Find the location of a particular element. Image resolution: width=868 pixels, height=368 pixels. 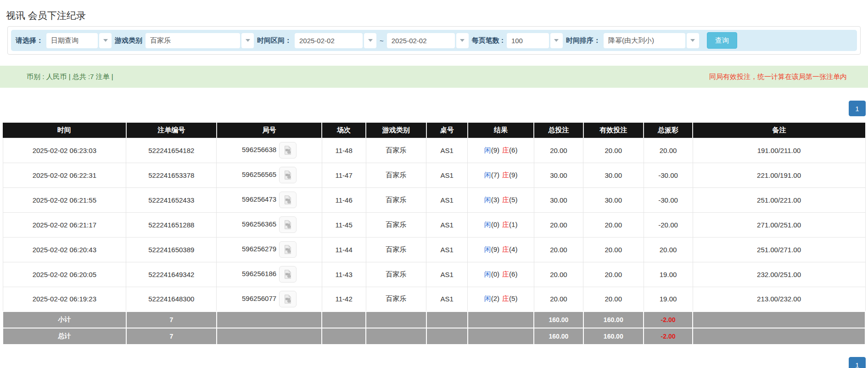

table-row: 2025-02-02 06:21:17 522241651288 5962563… is located at coordinates (434, 225).